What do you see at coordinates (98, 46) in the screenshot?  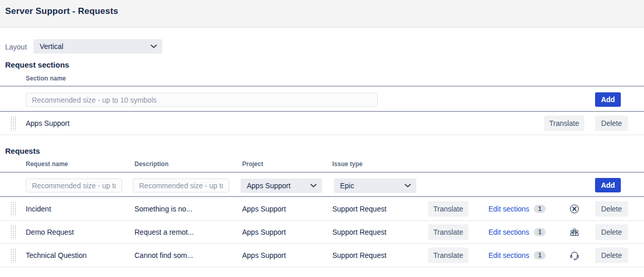 I see `layout-select: Vertical` at bounding box center [98, 46].